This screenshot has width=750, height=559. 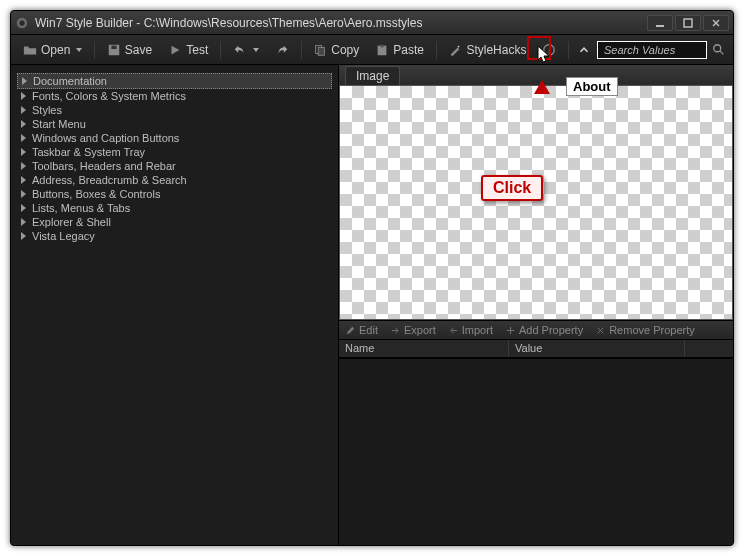 I want to click on tree-item-label: Lists, Menus & Tabs, so click(x=81, y=208).